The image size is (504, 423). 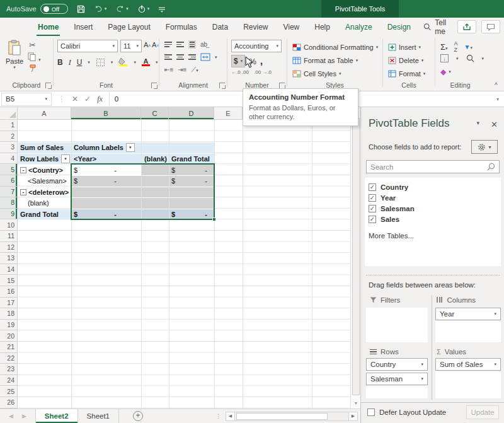 I want to click on font-name-combo: Calibri▾, so click(x=88, y=46).